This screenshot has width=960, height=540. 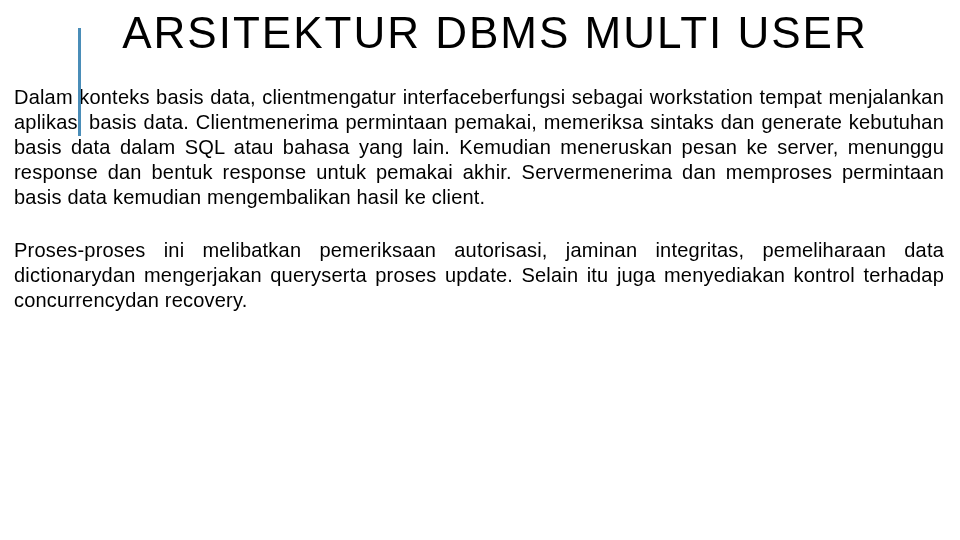 What do you see at coordinates (480, 34) in the screenshot?
I see `page-title: ARSITEKTUR DBMS MULTI USER` at bounding box center [480, 34].